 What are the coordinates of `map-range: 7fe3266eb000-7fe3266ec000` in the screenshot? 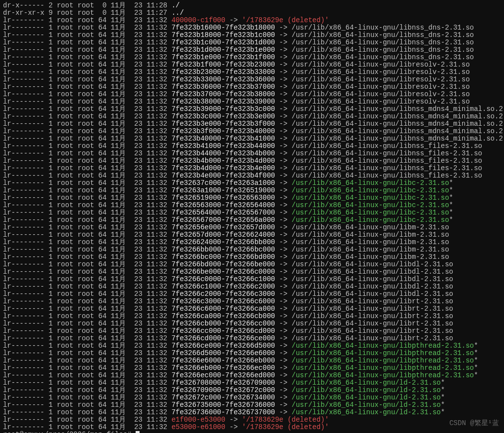 It's located at (223, 368).